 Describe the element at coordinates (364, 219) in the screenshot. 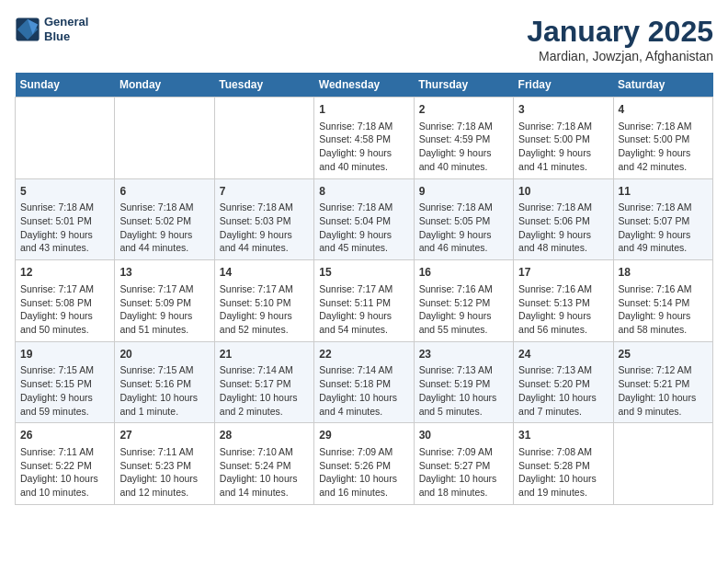

I see `day-cell: 8Sunrise: 7:18 AM Sunset: 5:04 PM Daylig…` at that location.